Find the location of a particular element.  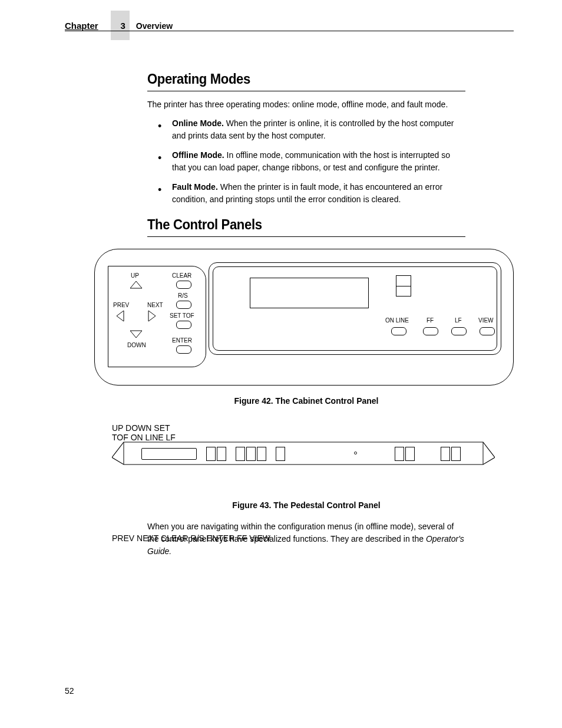

label-settof: SET TOF is located at coordinates (182, 316).